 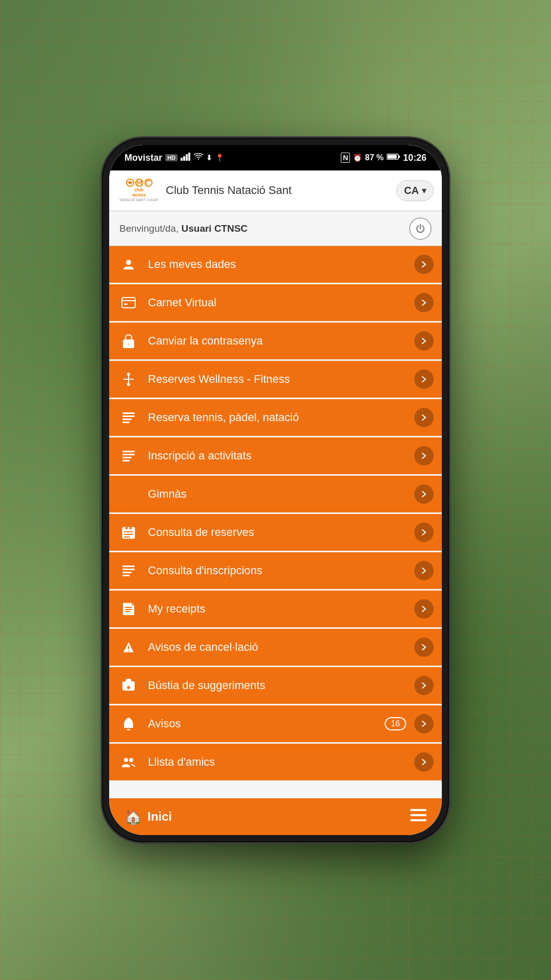 I want to click on menu-item-virtual-card: Carnet Virtual, so click(x=276, y=303).